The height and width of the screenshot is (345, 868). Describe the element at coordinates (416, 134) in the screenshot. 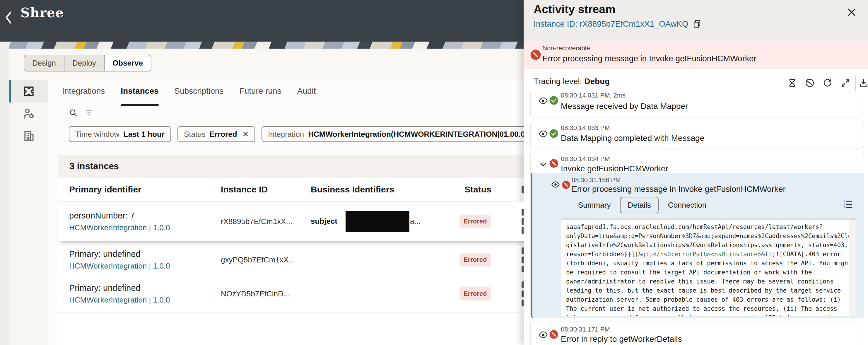

I see `chip-value: HCMWorkerIntegration(HCMWORKERINTEGRATIO…` at that location.